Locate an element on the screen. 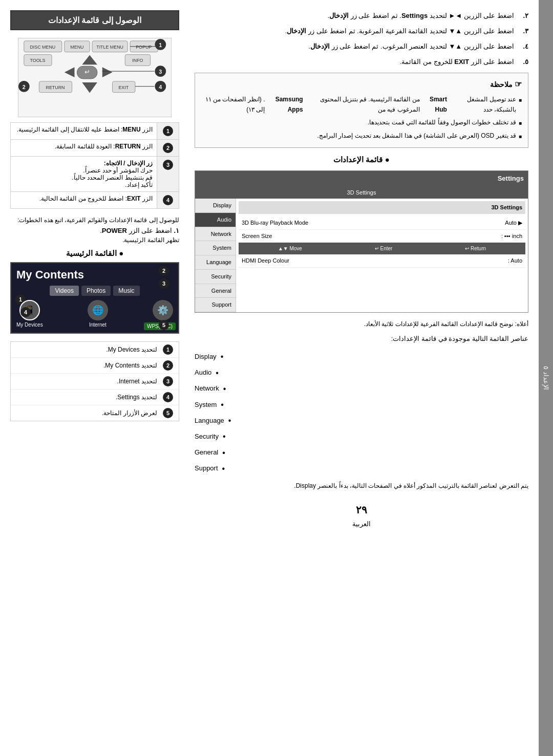  row-value-screen: : ▪▪▪ inch is located at coordinates (512, 236).